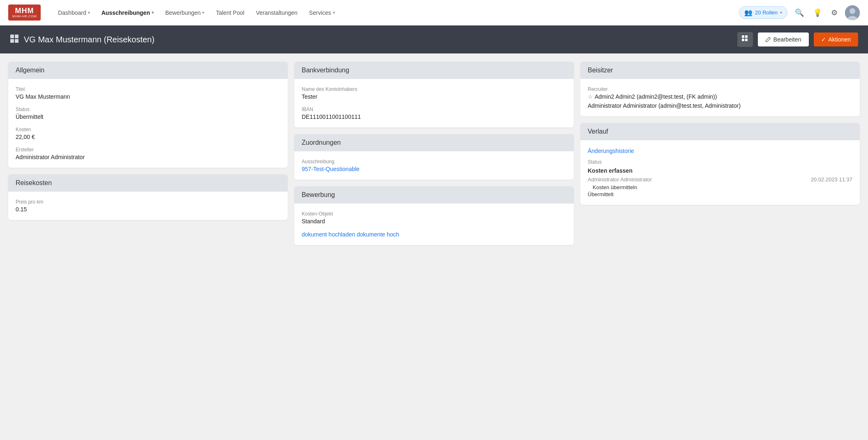 The height and width of the screenshot is (440, 868). What do you see at coordinates (148, 157) in the screenshot?
I see `allgemein-ersteller-value: Administrator Administrator` at bounding box center [148, 157].